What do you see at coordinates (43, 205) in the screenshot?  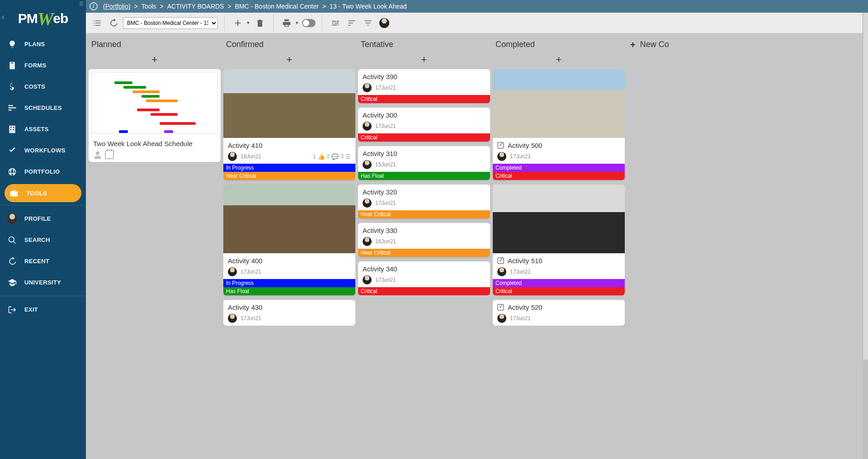 I see `sidebar-divider` at bounding box center [43, 205].